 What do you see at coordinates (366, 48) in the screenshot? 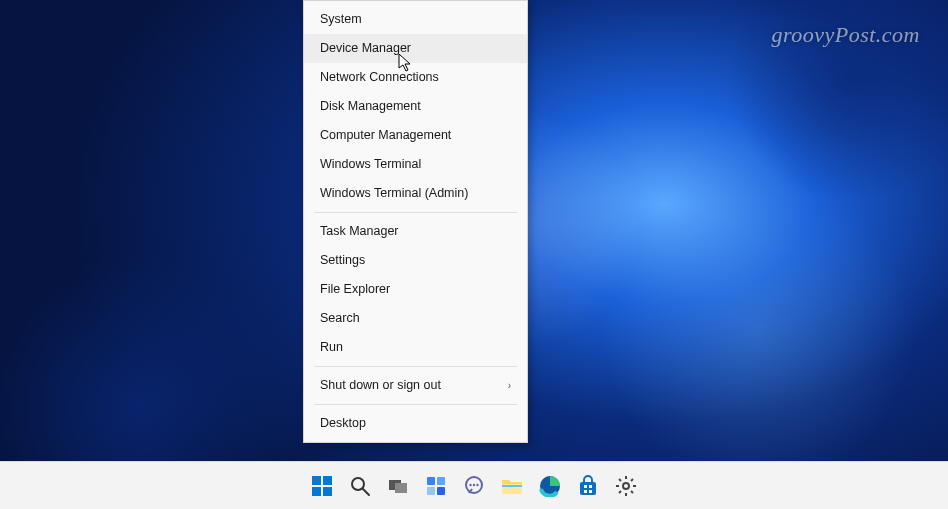
I see `menu-item-label: Device Manager` at bounding box center [366, 48].